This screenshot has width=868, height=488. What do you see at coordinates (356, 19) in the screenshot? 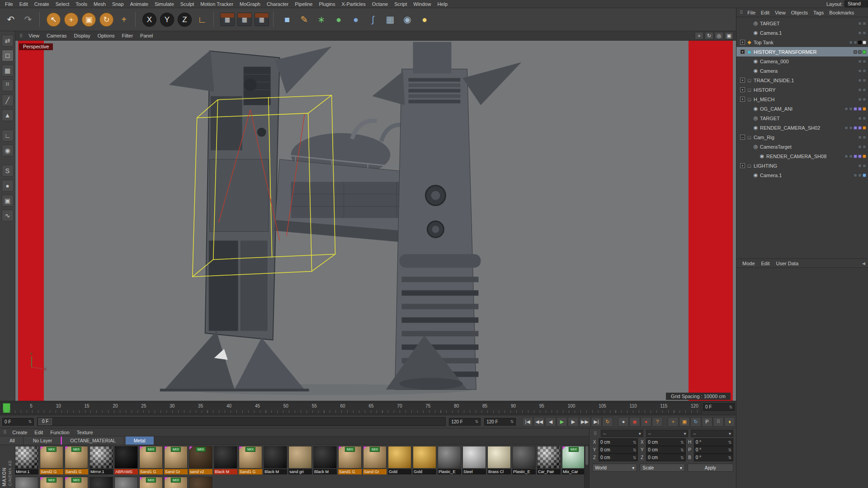
I see `volume-icon: ●` at bounding box center [356, 19].